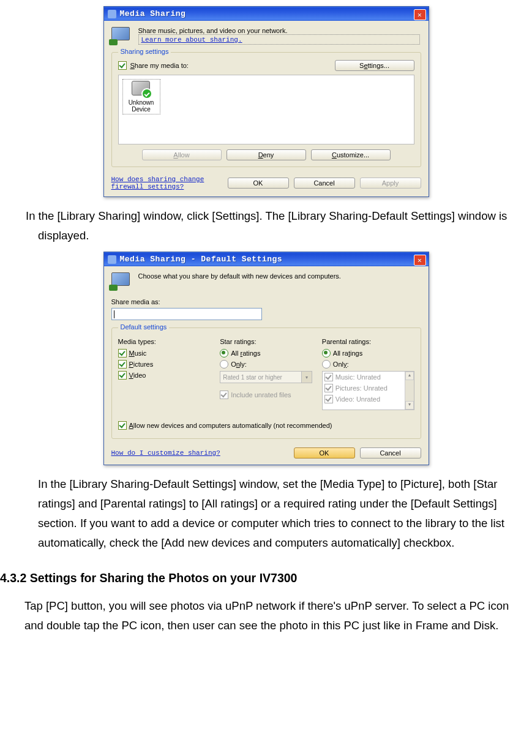  Describe the element at coordinates (266, 342) in the screenshot. I see `star-label: Star ratings:` at that location.